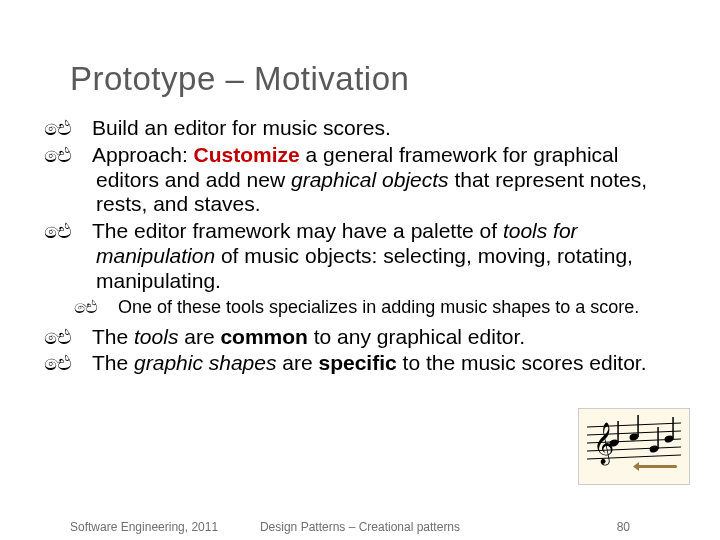 This screenshot has height=540, width=720. Describe the element at coordinates (365, 256) in the screenshot. I see `bullet-3: ඓThe editor framework may have a palette…` at that location.